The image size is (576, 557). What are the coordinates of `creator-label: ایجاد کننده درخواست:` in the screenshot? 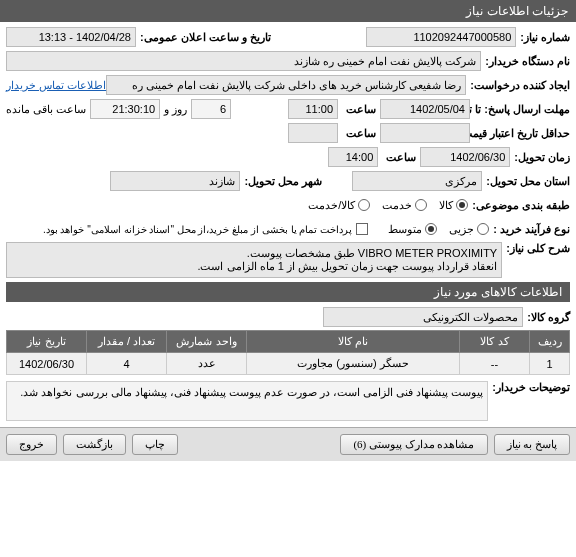 It's located at (518, 86).